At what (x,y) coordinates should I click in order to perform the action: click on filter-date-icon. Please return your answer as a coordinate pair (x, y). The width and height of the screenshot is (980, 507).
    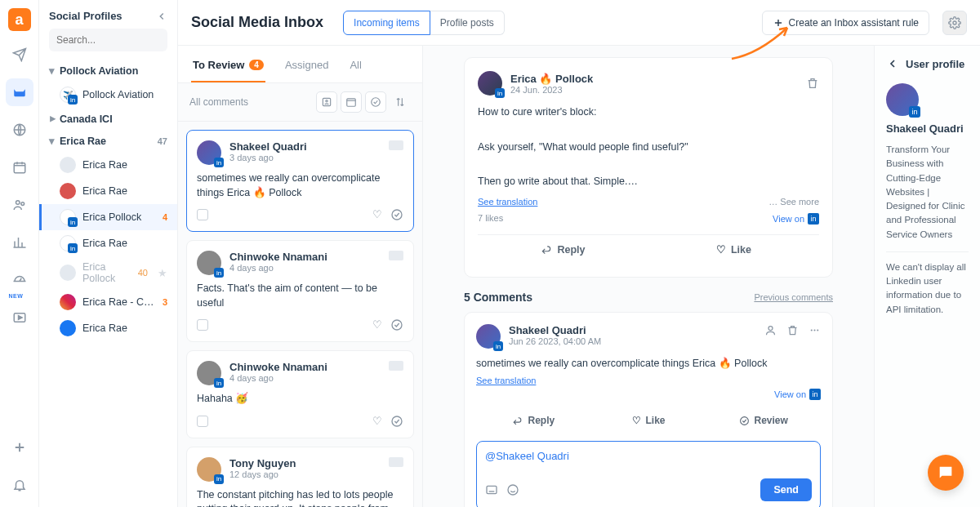
    Looking at the image, I should click on (351, 102).